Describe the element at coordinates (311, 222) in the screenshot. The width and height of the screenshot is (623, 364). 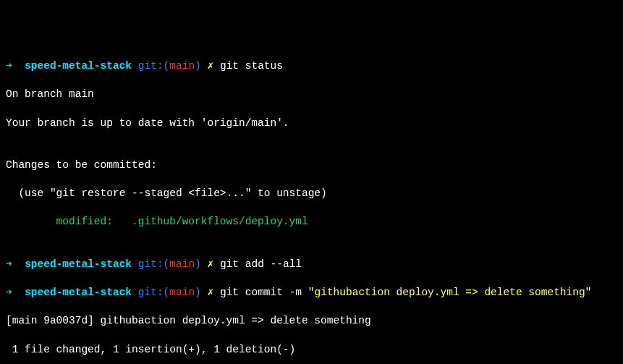
I see `output-line-staged: modified: .github/workflows/deploy.yml` at that location.